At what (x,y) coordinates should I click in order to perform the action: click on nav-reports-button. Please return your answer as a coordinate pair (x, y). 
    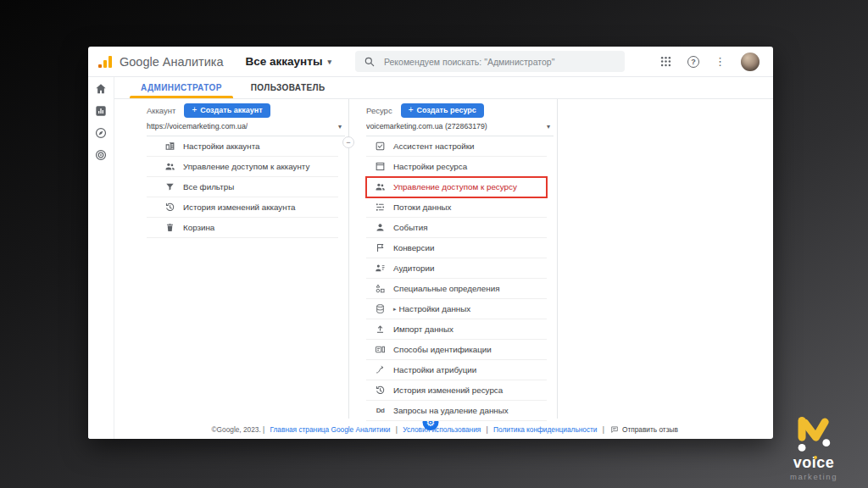
    Looking at the image, I should click on (101, 111).